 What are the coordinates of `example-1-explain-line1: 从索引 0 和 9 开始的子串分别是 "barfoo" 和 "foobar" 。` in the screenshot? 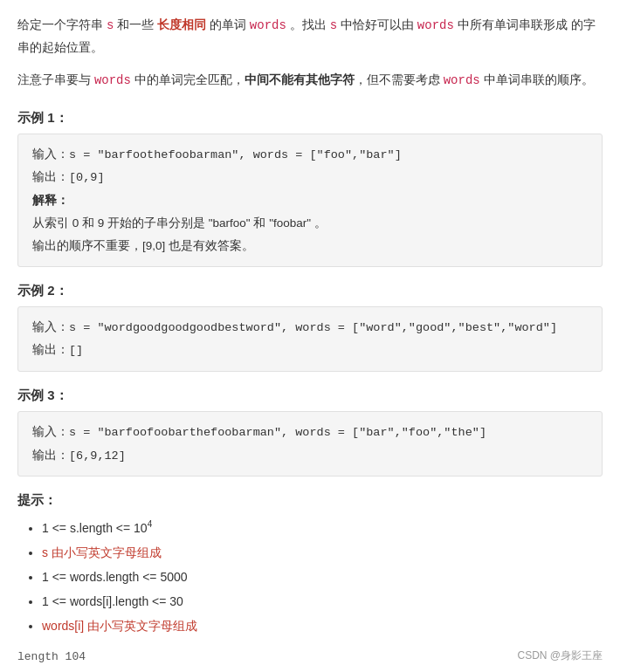 It's located at (310, 223).